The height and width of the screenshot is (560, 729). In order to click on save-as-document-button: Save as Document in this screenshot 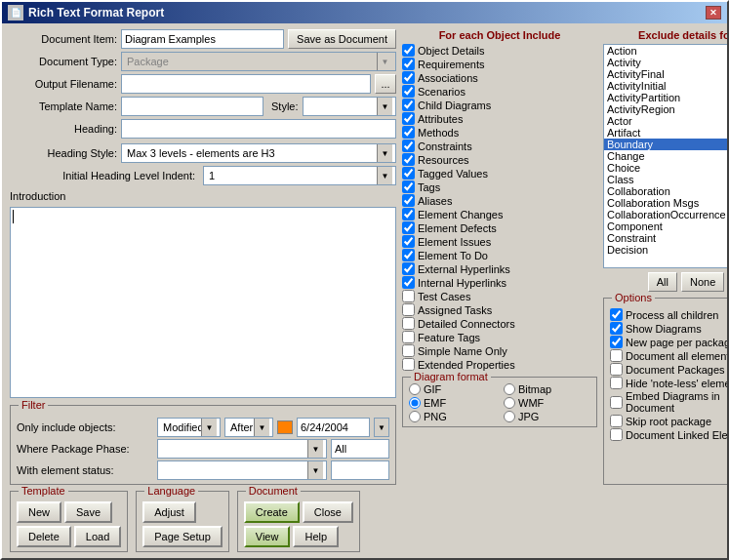, I will do `click(342, 39)`.